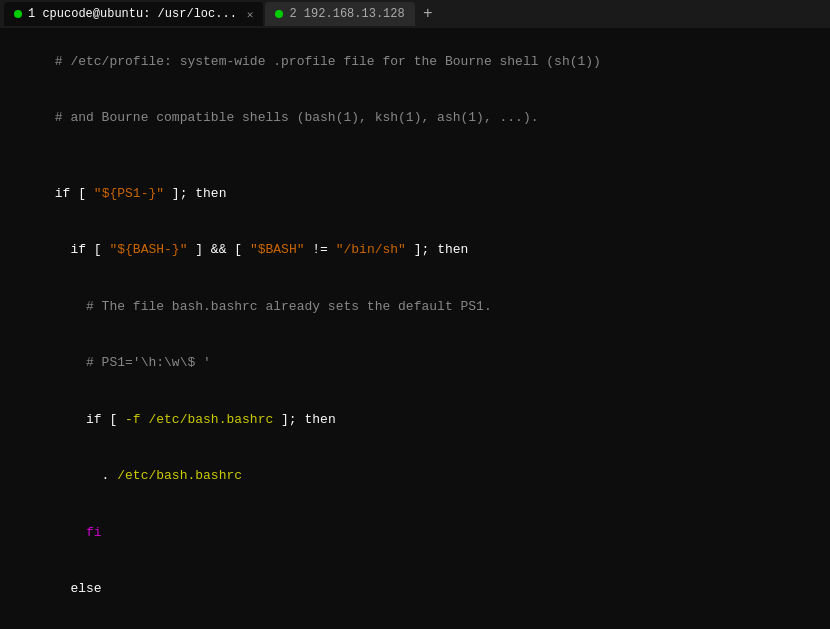 This screenshot has width=830, height=629. What do you see at coordinates (346, 14) in the screenshot?
I see `tab-2-label: 2 192.168.13.128` at bounding box center [346, 14].